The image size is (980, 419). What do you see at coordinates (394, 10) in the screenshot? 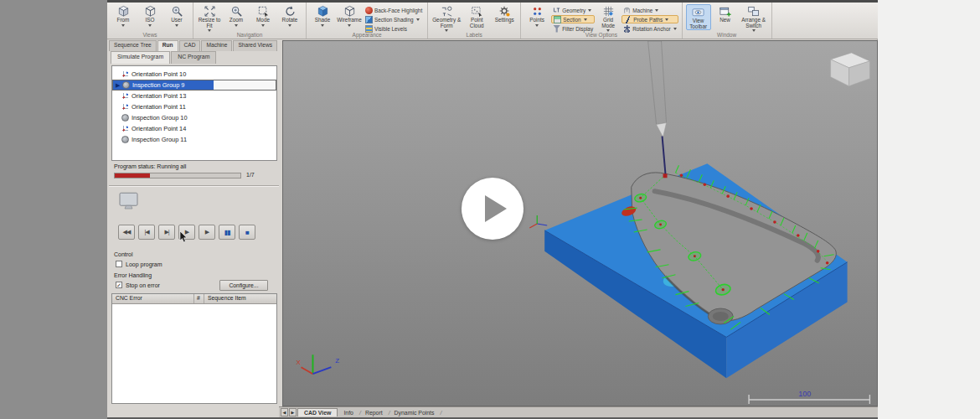
I see `back-face-highlight-item: Back-Face Highlight` at bounding box center [394, 10].